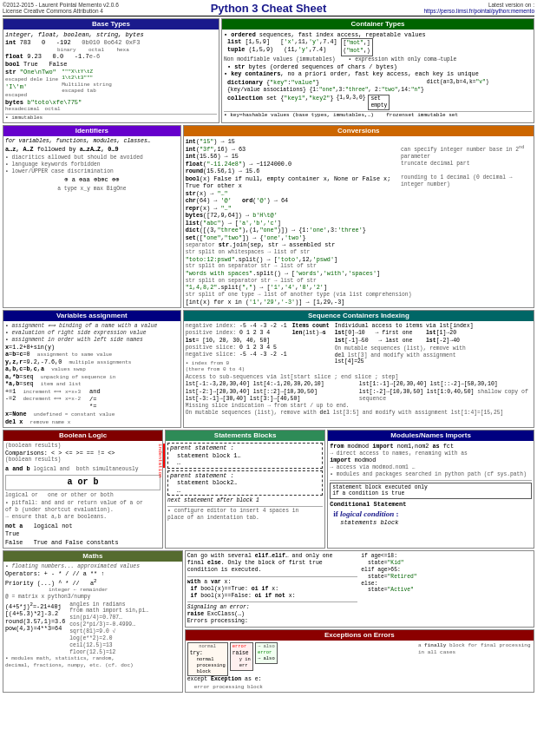  What do you see at coordinates (111, 71) in the screenshot?
I see `base-types-section: Base Types integer, float, boolean, stri…` at bounding box center [111, 71].